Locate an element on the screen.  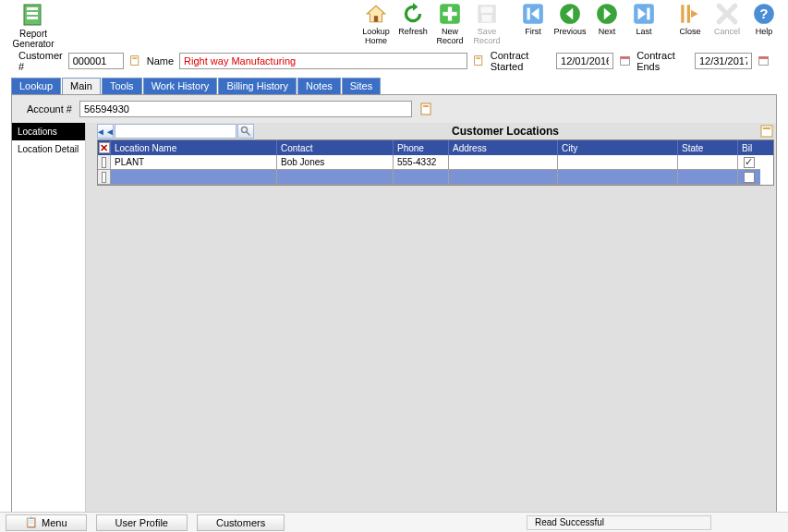
name-lookup-icon is located at coordinates (479, 61).